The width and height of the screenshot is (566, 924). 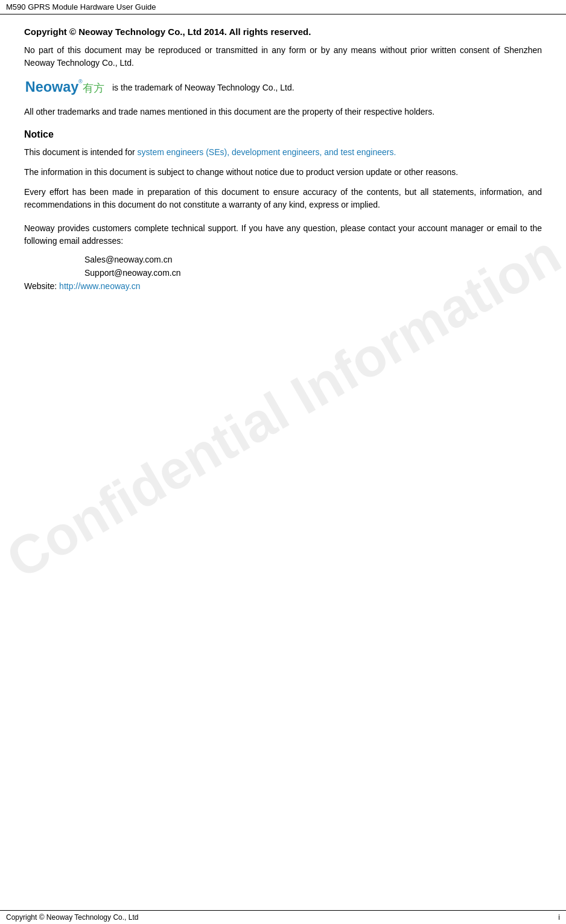 I want to click on notice-para2: The information in this document is subj…, so click(x=283, y=173).